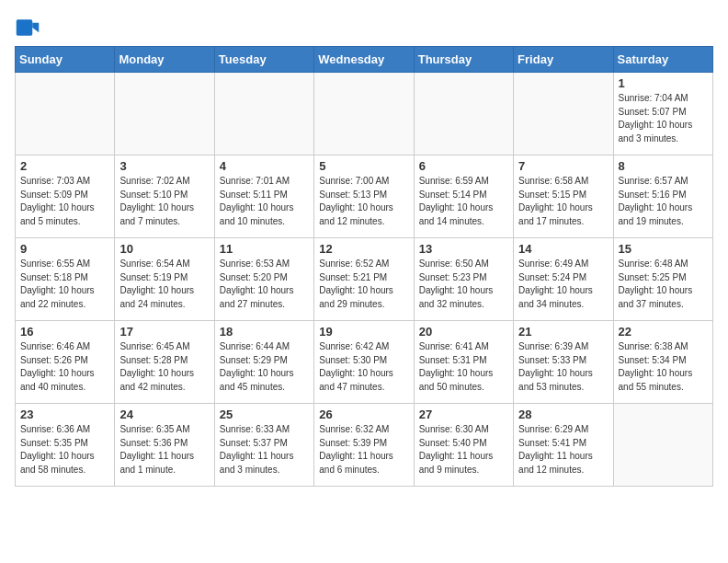  What do you see at coordinates (165, 280) in the screenshot?
I see `calendar-day-cell: 10Sunrise: 6:54 AM Sunset: 5:19 PM Dayli…` at bounding box center [165, 280].